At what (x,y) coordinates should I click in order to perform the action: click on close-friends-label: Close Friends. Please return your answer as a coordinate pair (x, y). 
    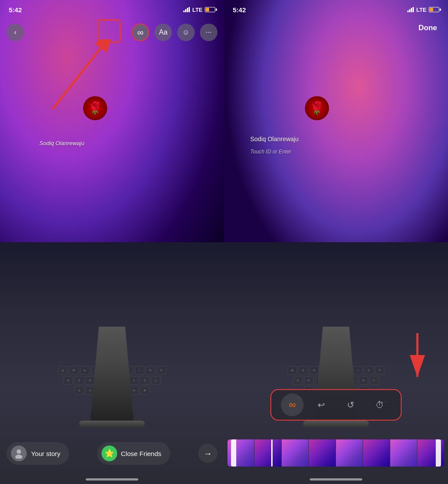
    Looking at the image, I should click on (141, 454).